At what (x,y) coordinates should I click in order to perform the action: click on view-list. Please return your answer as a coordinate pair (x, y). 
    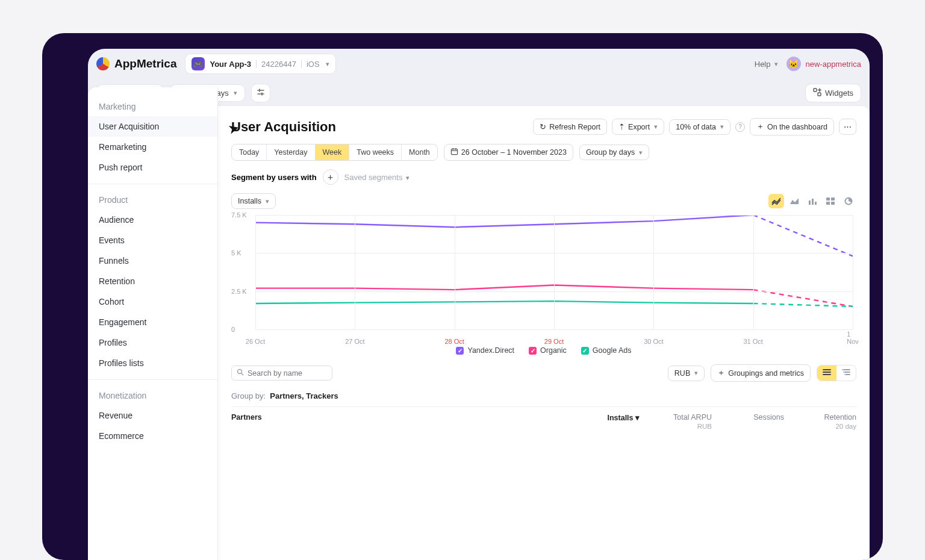
    Looking at the image, I should click on (827, 373).